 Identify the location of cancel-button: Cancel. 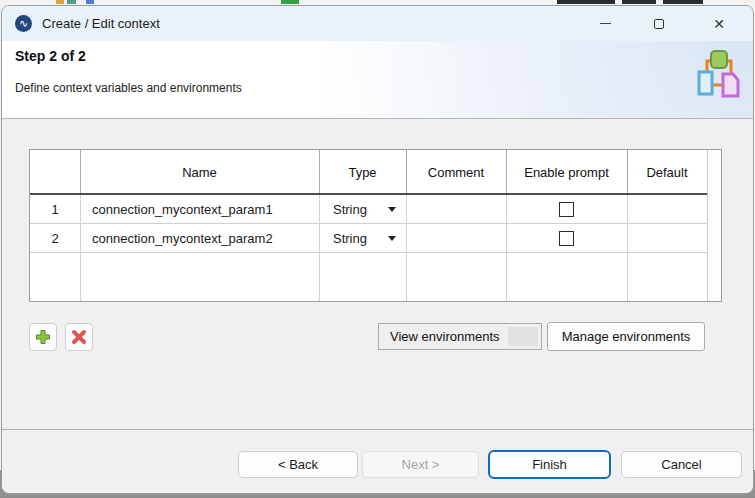
(682, 464).